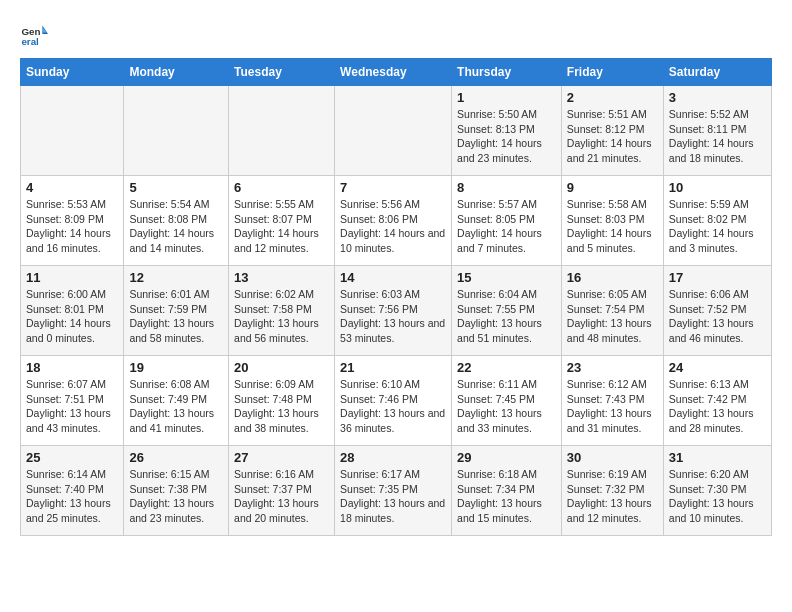 The width and height of the screenshot is (792, 612). What do you see at coordinates (72, 491) in the screenshot?
I see `calendar-cell: 25Sunrise: 6:14 AMSunset: 7:40 PMDayligh…` at bounding box center [72, 491].